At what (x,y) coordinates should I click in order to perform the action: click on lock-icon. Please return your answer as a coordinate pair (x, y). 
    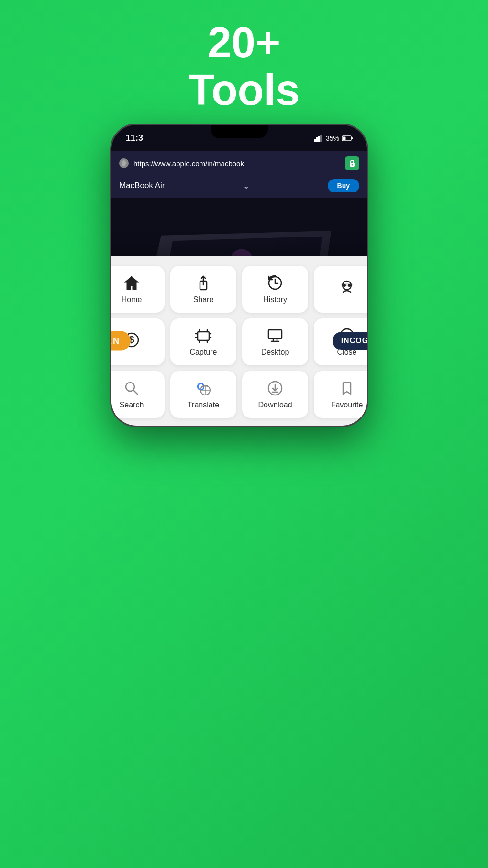
    Looking at the image, I should click on (352, 163).